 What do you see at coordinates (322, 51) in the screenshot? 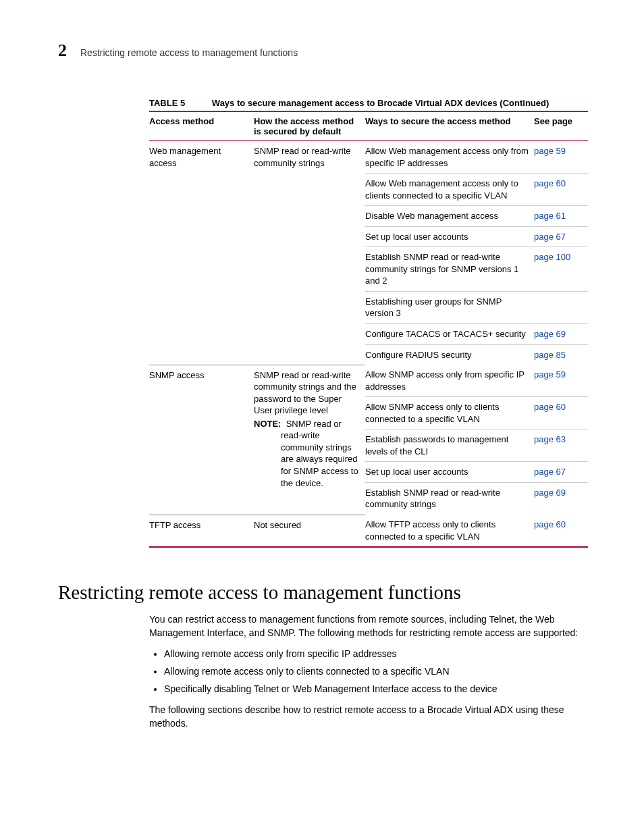
I see `running-header: 2 Restricting remote access to managemen…` at bounding box center [322, 51].